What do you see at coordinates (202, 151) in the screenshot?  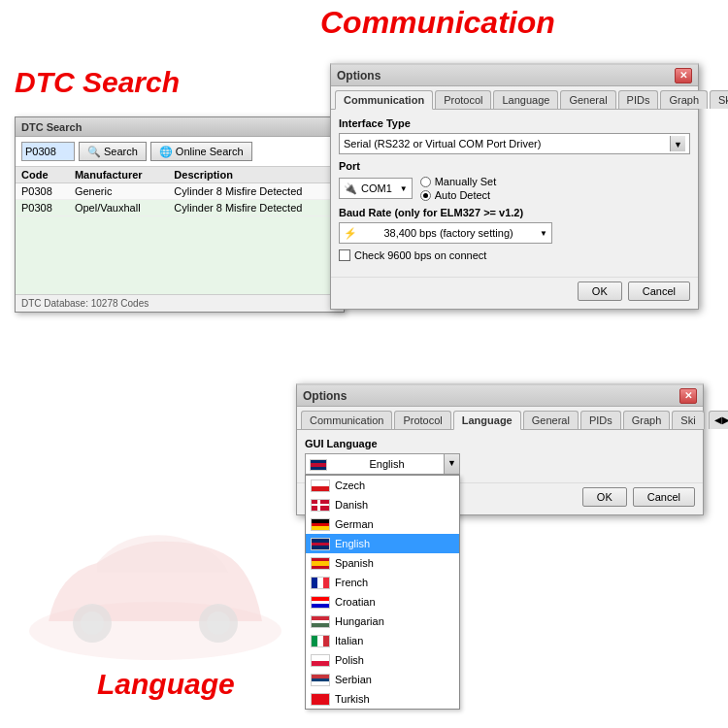 I see `online-search-button: 🌐 Online Search` at bounding box center [202, 151].